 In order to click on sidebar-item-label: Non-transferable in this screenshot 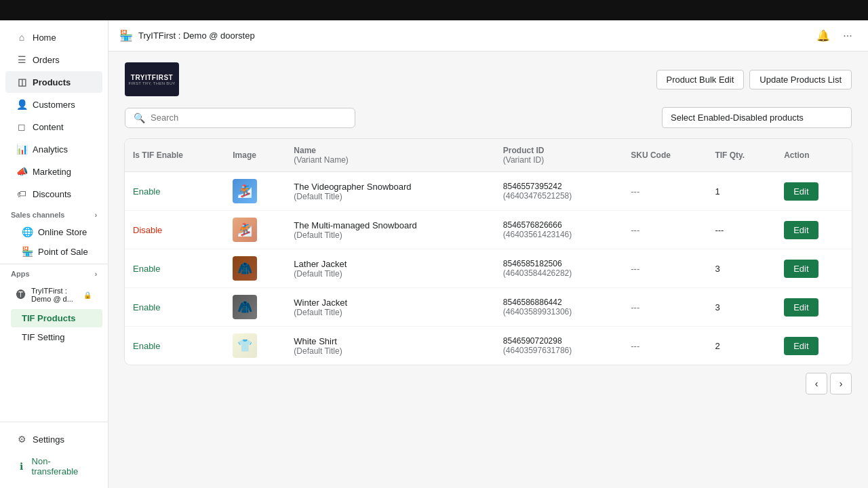, I will do `click(62, 466)`.